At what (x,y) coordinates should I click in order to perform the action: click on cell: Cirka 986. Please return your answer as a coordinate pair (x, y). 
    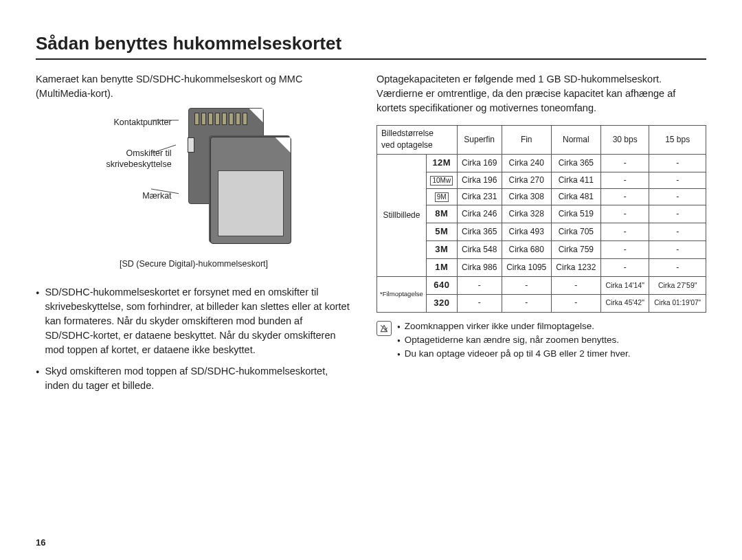
    Looking at the image, I should click on (480, 267).